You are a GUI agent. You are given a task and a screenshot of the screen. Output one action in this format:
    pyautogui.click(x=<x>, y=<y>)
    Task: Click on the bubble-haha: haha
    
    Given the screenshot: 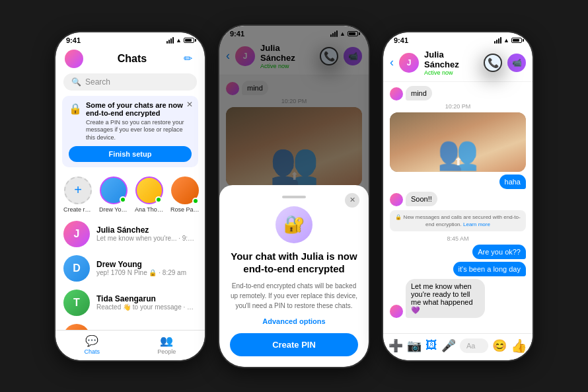 What is the action you would take?
    pyautogui.click(x=513, y=182)
    